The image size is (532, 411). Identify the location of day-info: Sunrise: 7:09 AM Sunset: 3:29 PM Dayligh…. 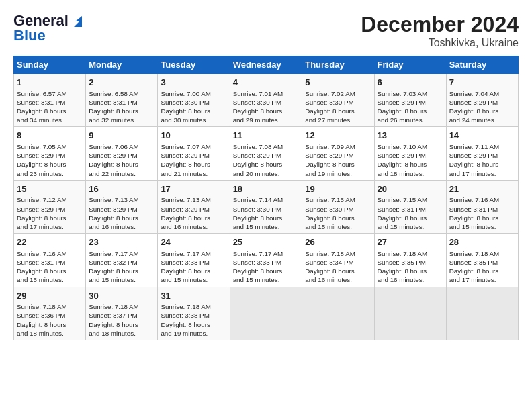
(338, 160).